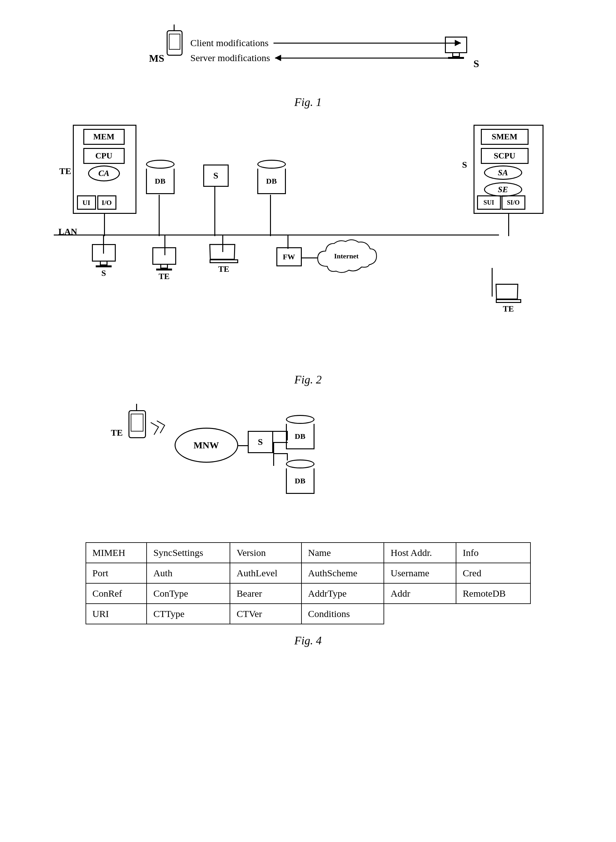  Describe the element at coordinates (224, 269) in the screenshot. I see `fig2-te2-label: TE` at that location.